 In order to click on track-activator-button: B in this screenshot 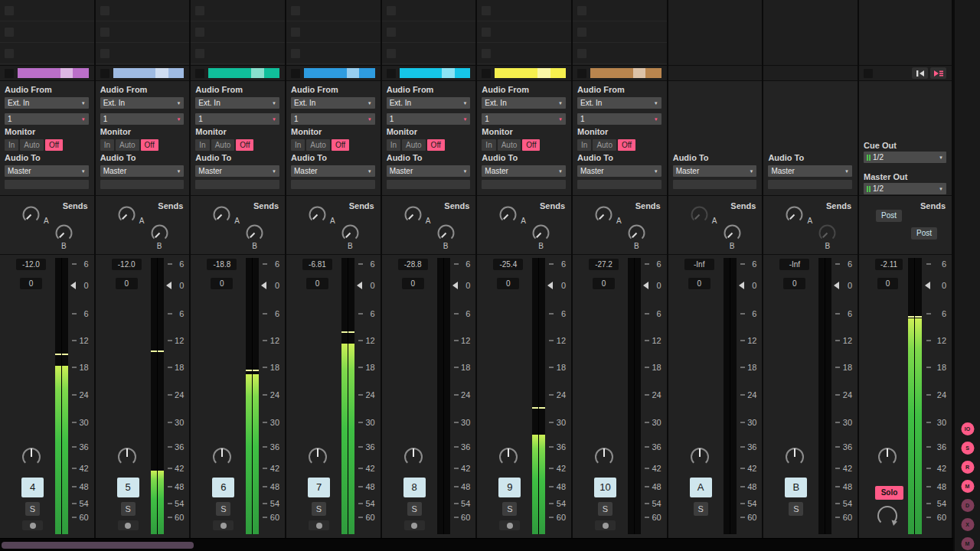, I will do `click(796, 487)`.